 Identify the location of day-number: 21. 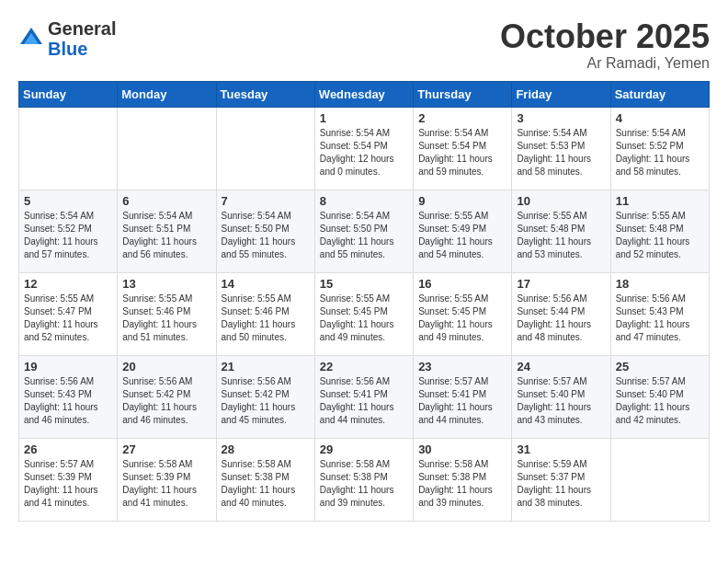
(266, 366).